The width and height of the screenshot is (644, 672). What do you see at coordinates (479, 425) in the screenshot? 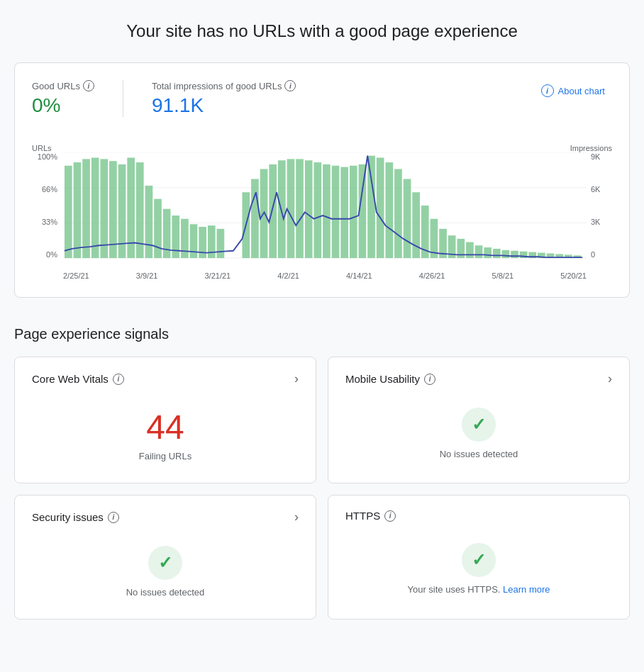
I see `mobile-usability-check-circle: ✓` at bounding box center [479, 425].